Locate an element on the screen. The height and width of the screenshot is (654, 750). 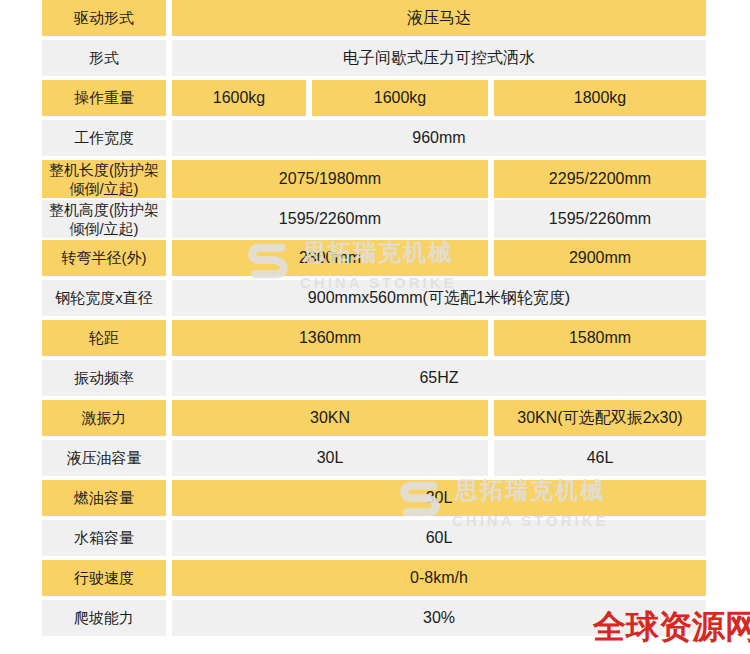
spec-value-cell: 2295/2200mm is located at coordinates (600, 179).